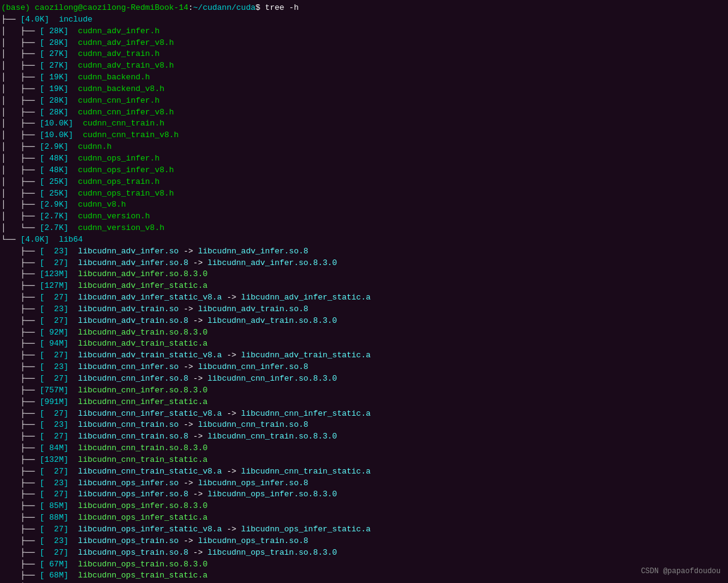 Image resolution: width=728 pixels, height=583 pixels. I want to click on line-lib-file: ├── [ 27] libcudnn_adv_train.so.8 -> lib…, so click(364, 321).